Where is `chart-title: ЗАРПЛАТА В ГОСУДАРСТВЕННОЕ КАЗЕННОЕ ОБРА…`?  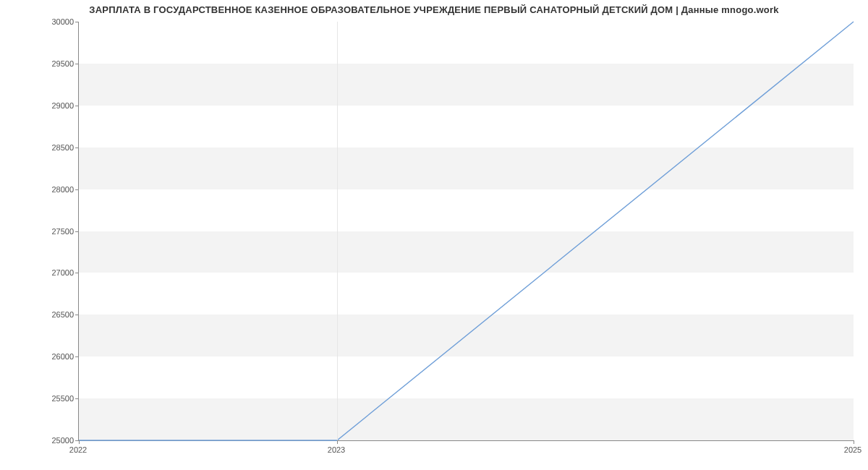 chart-title: ЗАРПЛАТА В ГОСУДАРСТВЕННОЕ КАЗЕННОЕ ОБРА… is located at coordinates (434, 10).